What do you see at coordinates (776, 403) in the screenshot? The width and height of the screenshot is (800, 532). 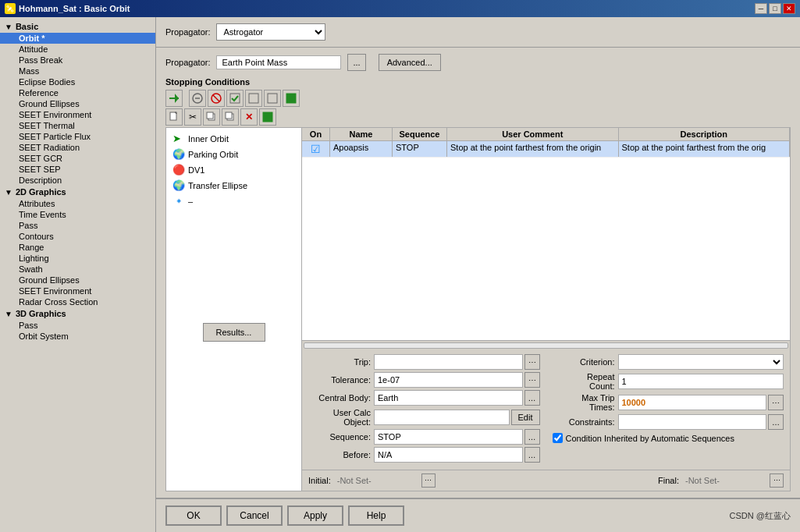 I see `max-trip-browse-button: ⋯` at bounding box center [776, 403].